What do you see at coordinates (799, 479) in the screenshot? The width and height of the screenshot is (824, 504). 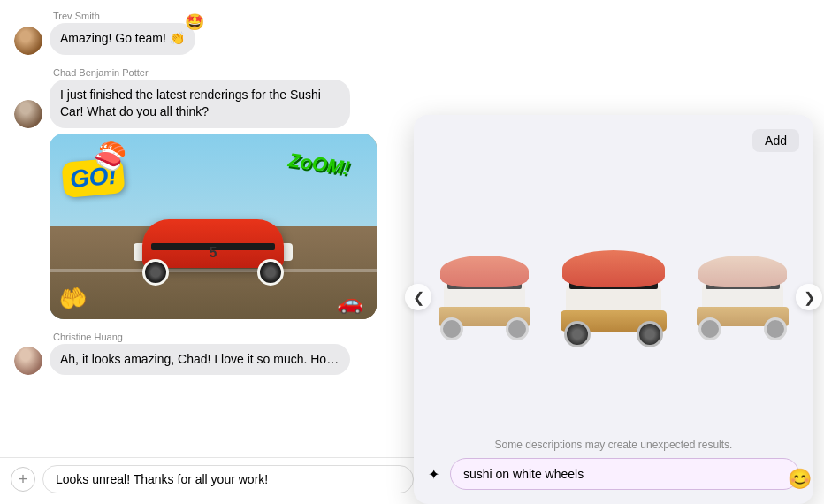 I see `emoji-icon: 😊` at bounding box center [799, 479].